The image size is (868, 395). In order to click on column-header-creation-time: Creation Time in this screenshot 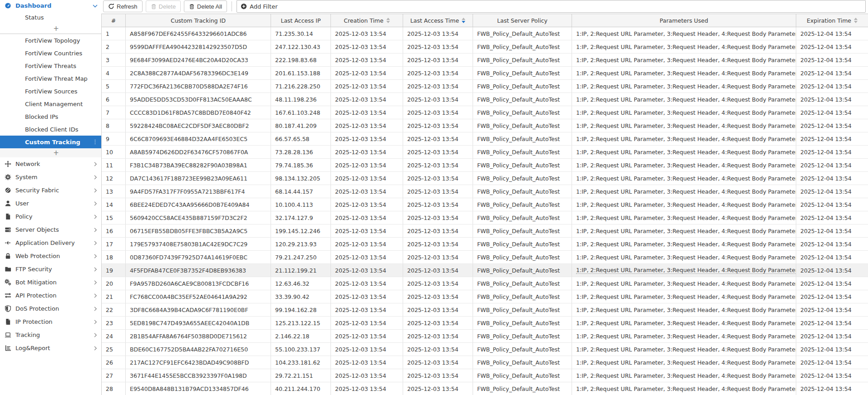, I will do `click(367, 20)`.